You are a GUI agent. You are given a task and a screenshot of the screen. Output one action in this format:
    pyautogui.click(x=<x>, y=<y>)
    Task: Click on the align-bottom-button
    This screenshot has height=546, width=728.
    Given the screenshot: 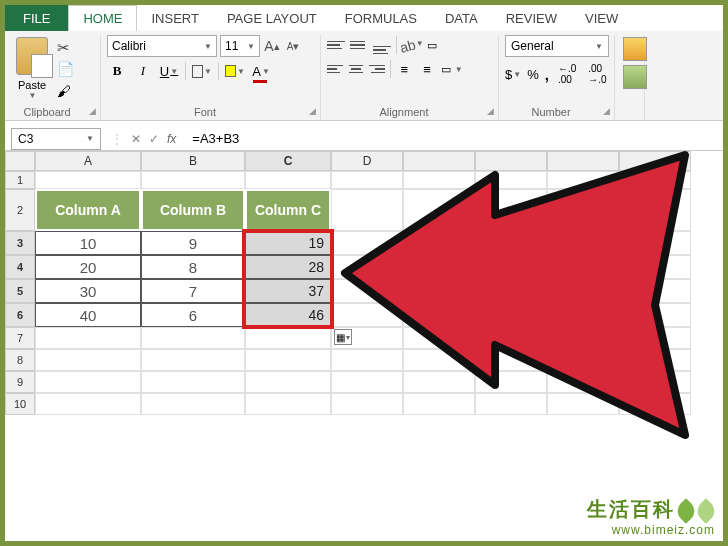 What is the action you would take?
    pyautogui.click(x=382, y=45)
    